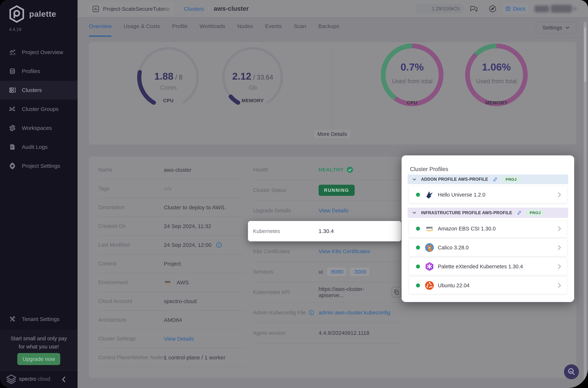 This screenshot has height=388, width=588. Describe the element at coordinates (39, 166) in the screenshot. I see `sidebar-item-project-settings: Project Settings` at that location.